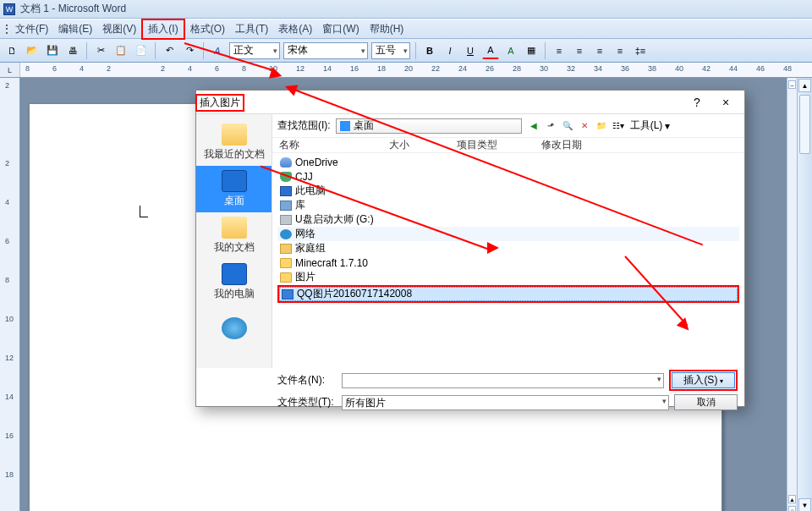 The width and height of the screenshot is (812, 511). I want to click on new-folder-button: 📁, so click(601, 126).